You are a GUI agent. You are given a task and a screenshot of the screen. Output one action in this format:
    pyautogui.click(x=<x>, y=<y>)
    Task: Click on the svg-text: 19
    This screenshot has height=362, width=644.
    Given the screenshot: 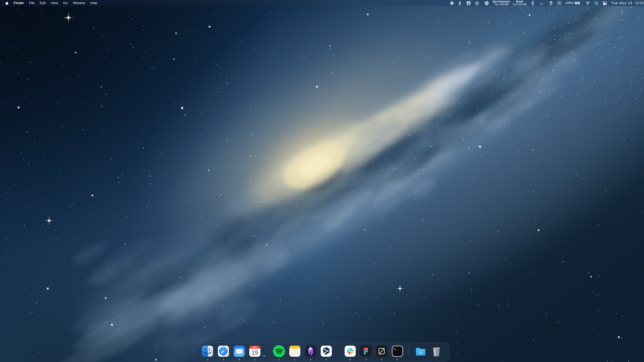 What is the action you would take?
    pyautogui.click(x=255, y=353)
    